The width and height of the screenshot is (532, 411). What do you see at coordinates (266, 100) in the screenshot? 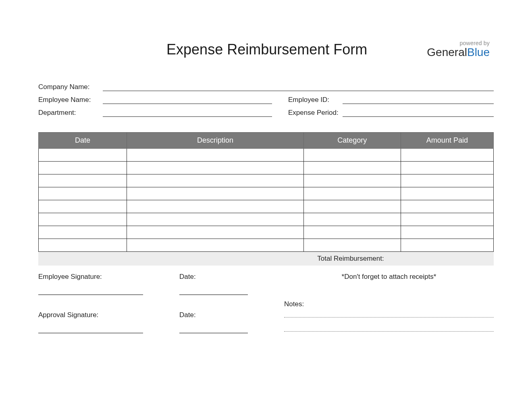
I see `info-section: Company Name: Employee Name: Employee ID…` at bounding box center [266, 100].